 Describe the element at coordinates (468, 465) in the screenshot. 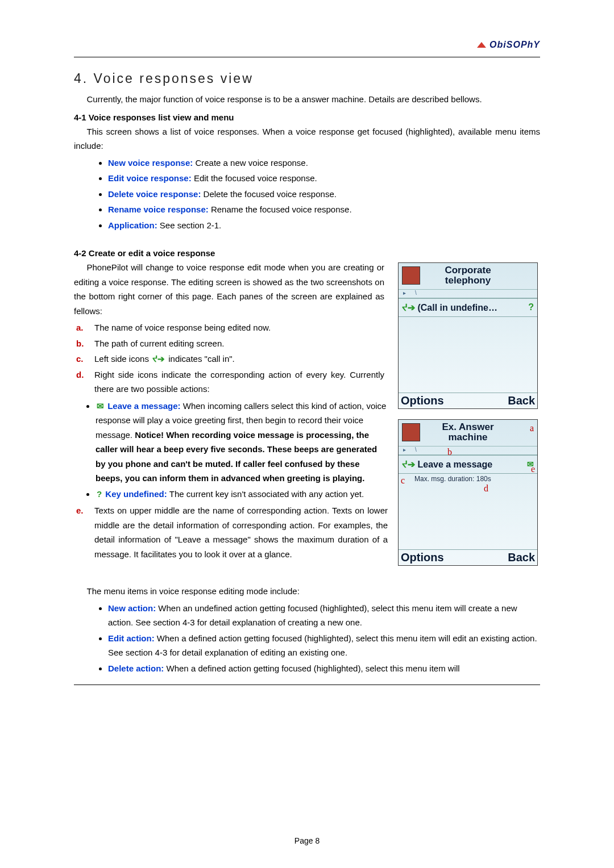

I see `list-row: ᔪ➔ Leave a message ✉` at that location.